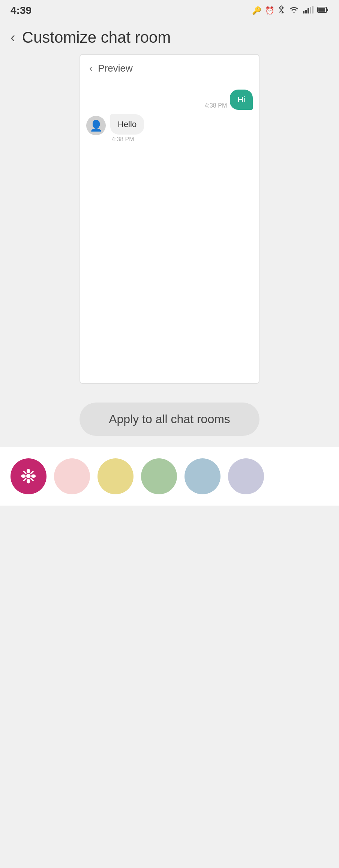 This screenshot has width=339, height=868. What do you see at coordinates (91, 68) in the screenshot?
I see `preview-back-icon: ‹` at bounding box center [91, 68].